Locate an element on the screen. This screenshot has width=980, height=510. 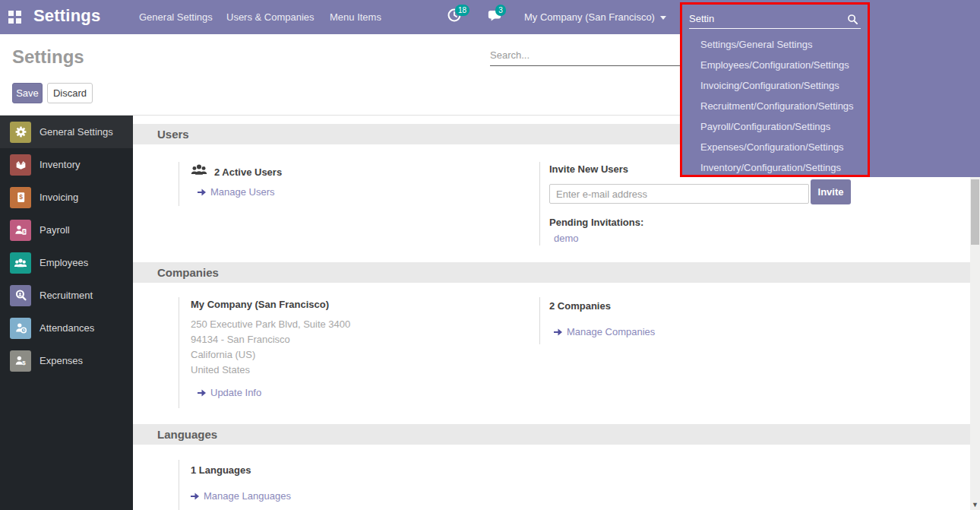
section-header-languages: Languages is located at coordinates (552, 435).